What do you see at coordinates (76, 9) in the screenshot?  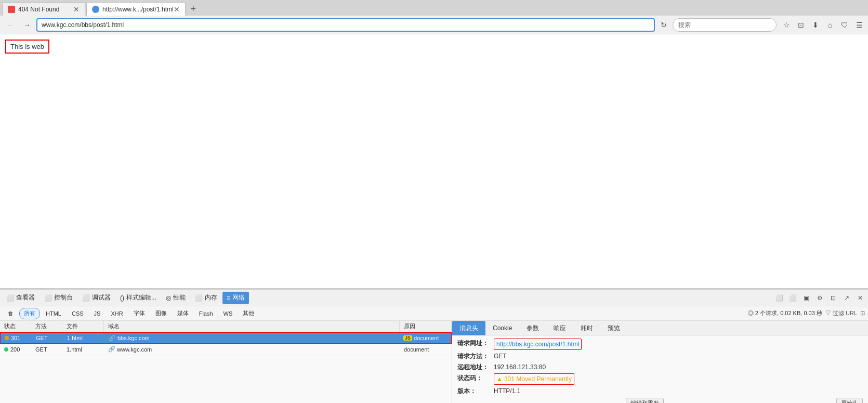 I see `tab-404-close: ✕` at bounding box center [76, 9].